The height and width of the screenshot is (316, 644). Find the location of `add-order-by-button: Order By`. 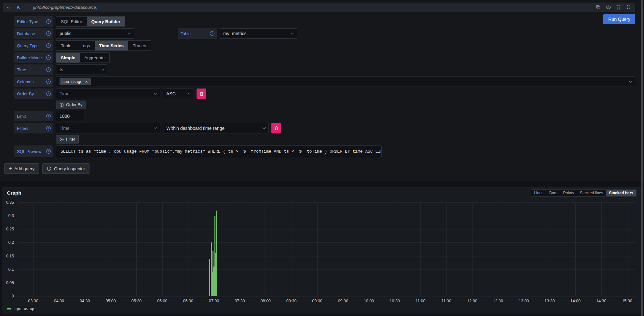

add-order-by-button: Order By is located at coordinates (71, 105).